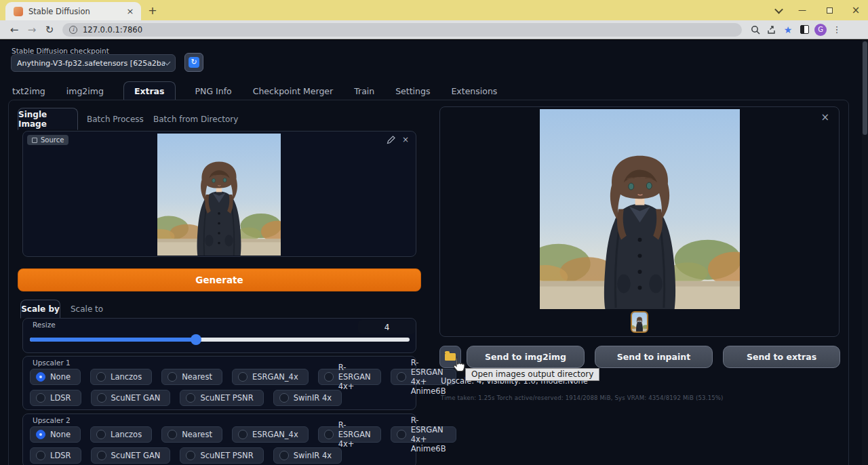  I want to click on result-image, so click(640, 209).